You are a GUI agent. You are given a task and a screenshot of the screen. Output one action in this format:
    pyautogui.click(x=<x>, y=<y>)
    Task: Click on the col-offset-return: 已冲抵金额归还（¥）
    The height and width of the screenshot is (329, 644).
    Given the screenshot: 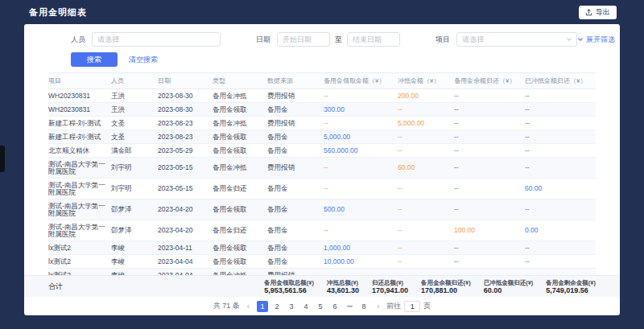 What is the action you would take?
    pyautogui.click(x=560, y=81)
    